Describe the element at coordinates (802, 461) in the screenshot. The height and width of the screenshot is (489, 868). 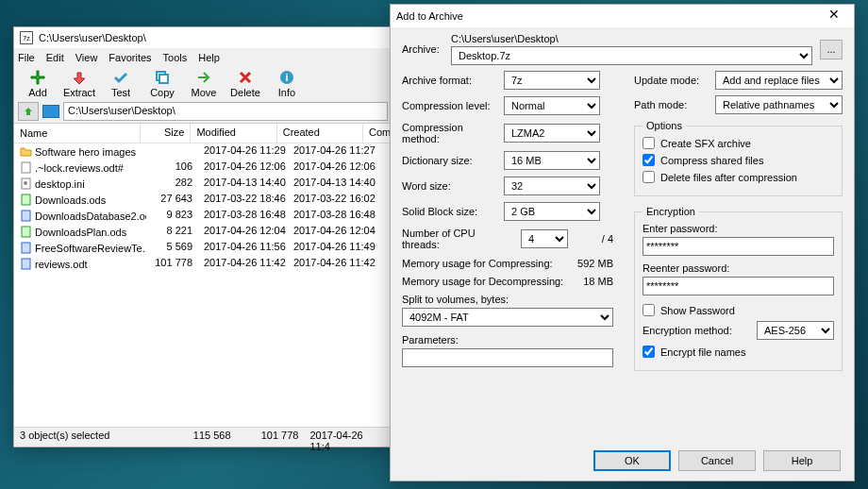
I see `help-button: Help` at that location.